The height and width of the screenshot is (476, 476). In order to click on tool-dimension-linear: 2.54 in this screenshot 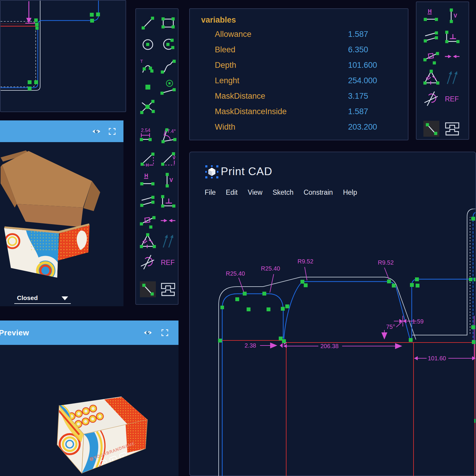, I will do `click(148, 136)`.